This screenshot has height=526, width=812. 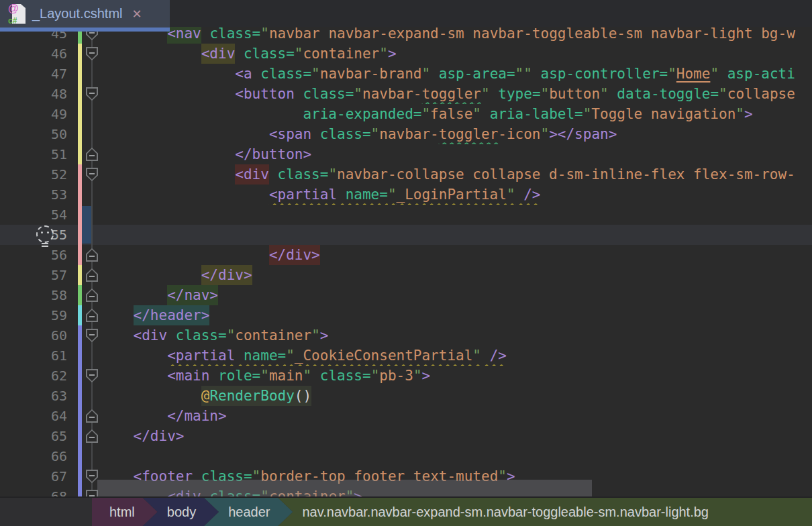 What do you see at coordinates (34, 456) in the screenshot?
I see `line-number: 66` at bounding box center [34, 456].